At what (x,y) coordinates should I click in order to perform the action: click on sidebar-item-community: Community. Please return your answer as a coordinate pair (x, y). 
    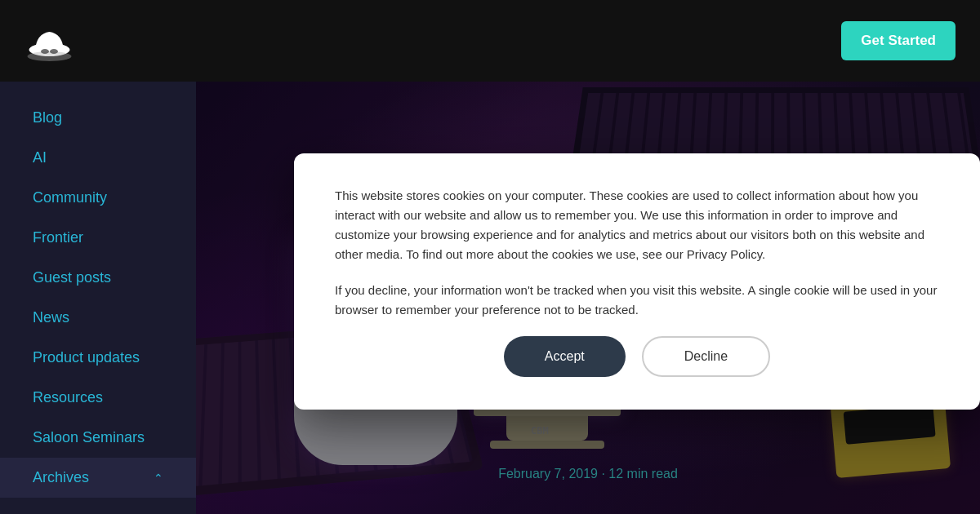
    Looking at the image, I should click on (98, 197).